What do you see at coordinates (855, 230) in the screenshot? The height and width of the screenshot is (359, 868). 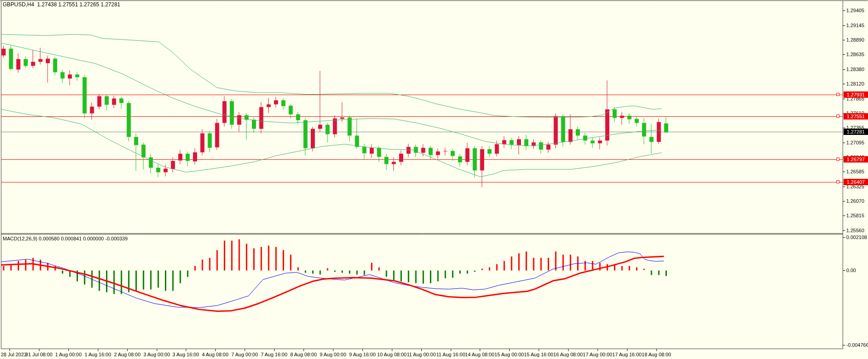 I see `price-axis-label: 1.25560` at bounding box center [855, 230].